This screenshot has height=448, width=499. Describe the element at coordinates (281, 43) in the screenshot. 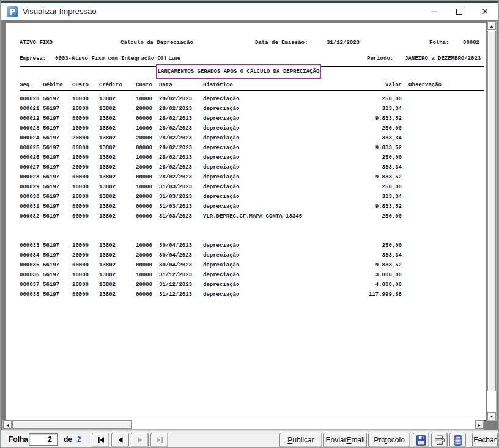

I see `emission-date-label: Data de Emissão:` at that location.